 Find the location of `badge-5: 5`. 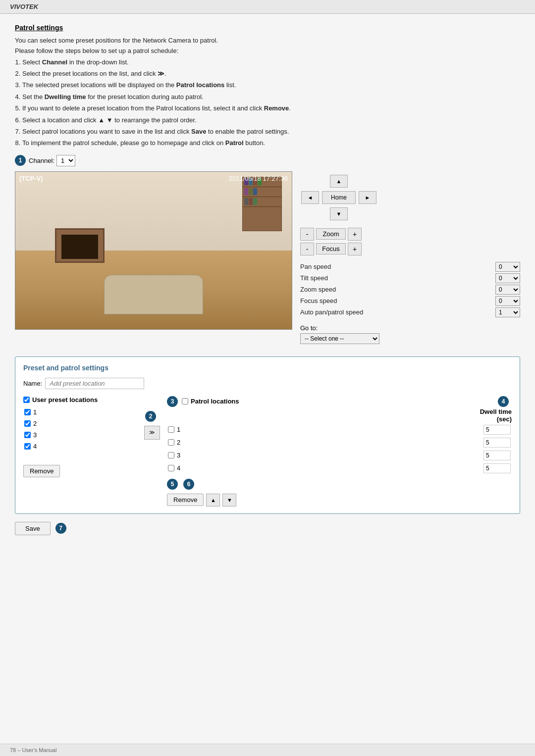

badge-5: 5 is located at coordinates (172, 484).